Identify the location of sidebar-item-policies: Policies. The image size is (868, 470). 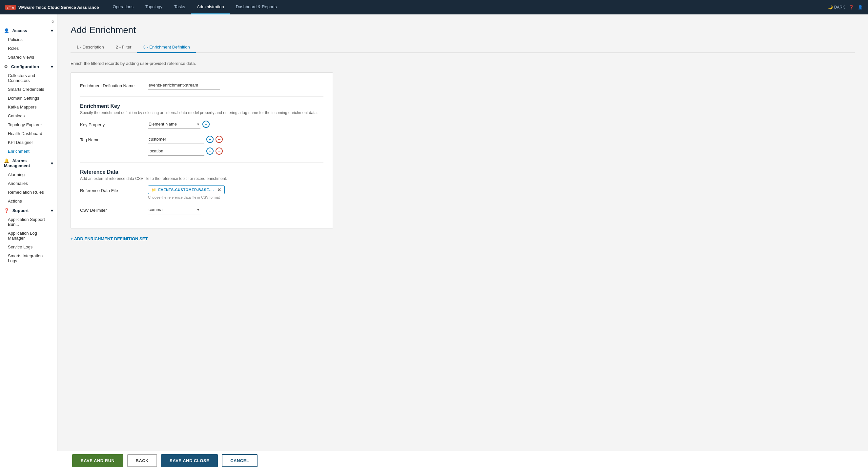
(28, 39).